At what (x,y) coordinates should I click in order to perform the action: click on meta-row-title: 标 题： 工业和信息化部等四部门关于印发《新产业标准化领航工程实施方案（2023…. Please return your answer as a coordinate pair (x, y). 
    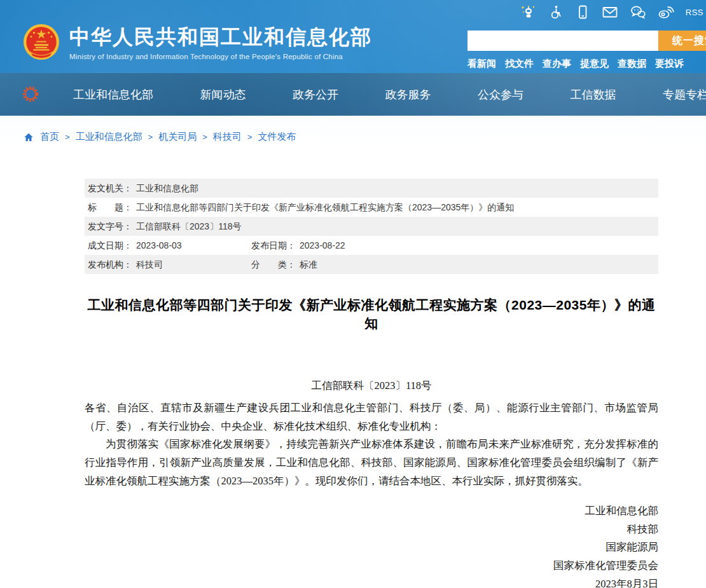
    Looking at the image, I should click on (371, 207).